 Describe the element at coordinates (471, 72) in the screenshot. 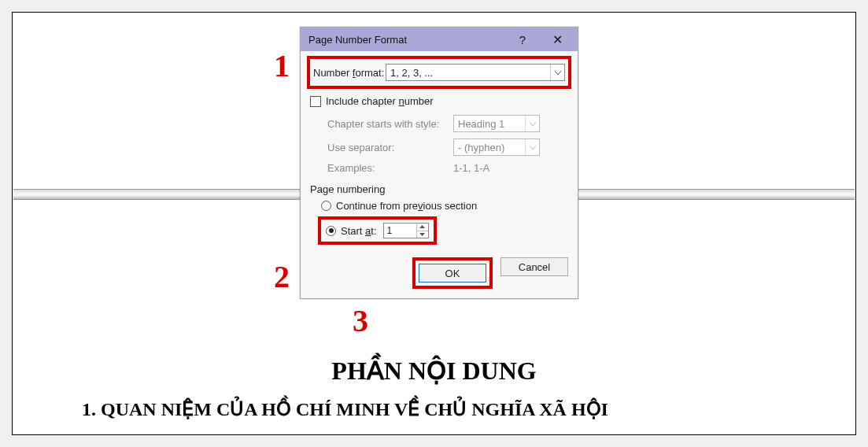

I see `number-format-value: 1, 2, 3, ...` at that location.